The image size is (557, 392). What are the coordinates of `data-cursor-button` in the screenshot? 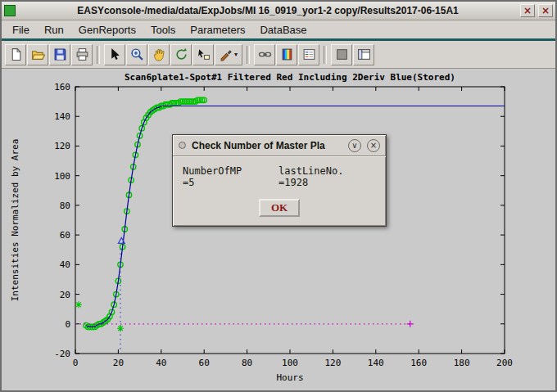 It's located at (203, 55).